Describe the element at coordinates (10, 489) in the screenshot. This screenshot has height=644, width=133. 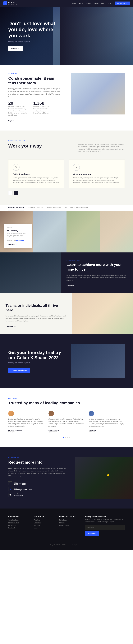
I see `email-icon: ✉` at that location.